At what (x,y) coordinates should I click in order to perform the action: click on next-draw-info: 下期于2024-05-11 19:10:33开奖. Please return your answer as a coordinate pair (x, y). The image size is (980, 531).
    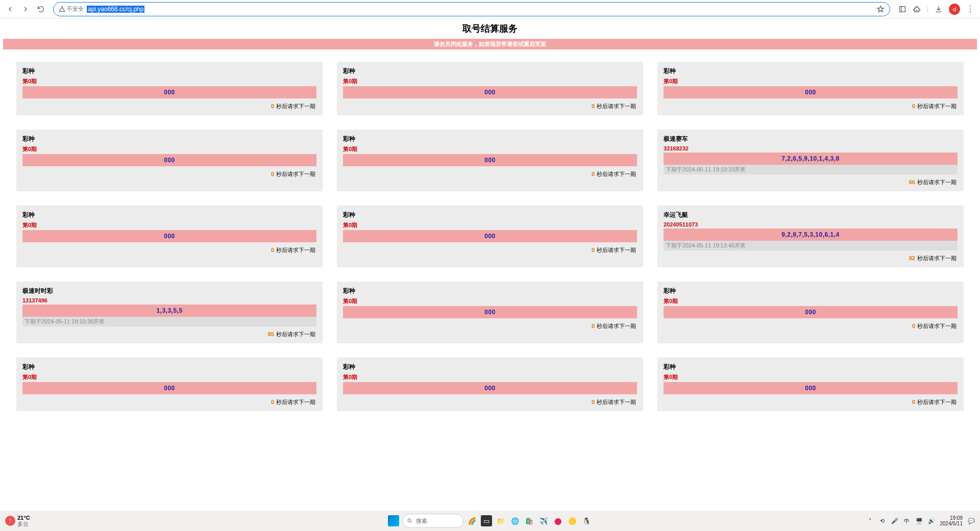
    Looking at the image, I should click on (811, 169).